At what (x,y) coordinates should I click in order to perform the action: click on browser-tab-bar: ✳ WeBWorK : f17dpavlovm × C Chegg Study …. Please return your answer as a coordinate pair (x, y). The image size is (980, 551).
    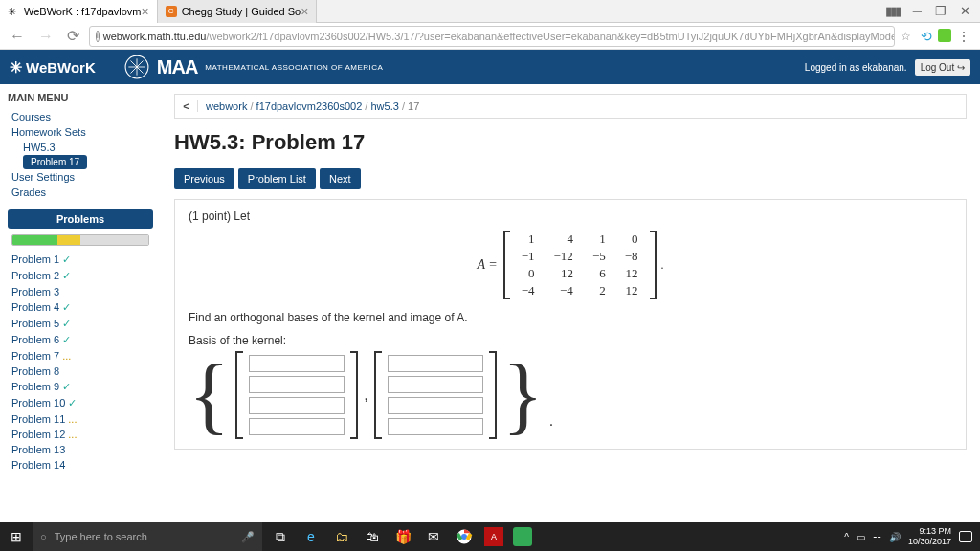
    Looking at the image, I should click on (490, 11).